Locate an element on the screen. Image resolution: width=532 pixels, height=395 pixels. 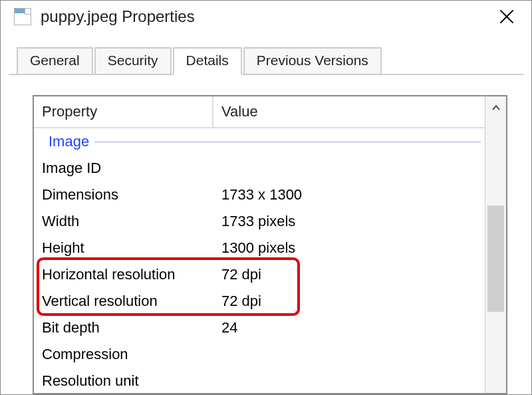
val-image-id is located at coordinates (349, 168).